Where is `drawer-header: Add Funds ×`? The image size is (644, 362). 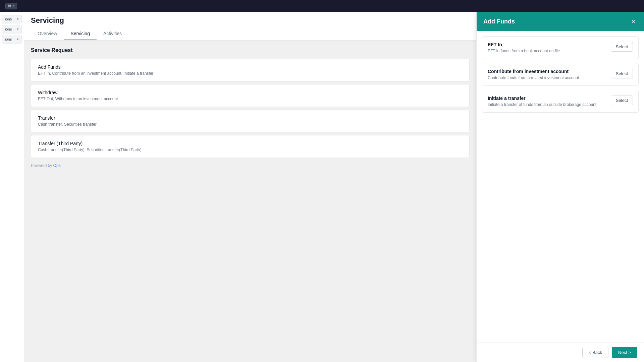 drawer-header: Add Funds × is located at coordinates (560, 21).